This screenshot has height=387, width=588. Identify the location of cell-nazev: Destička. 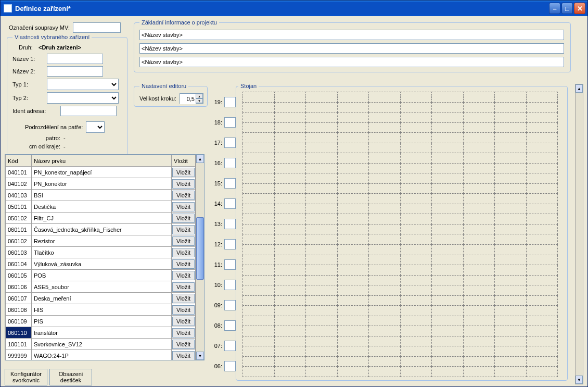
(102, 207).